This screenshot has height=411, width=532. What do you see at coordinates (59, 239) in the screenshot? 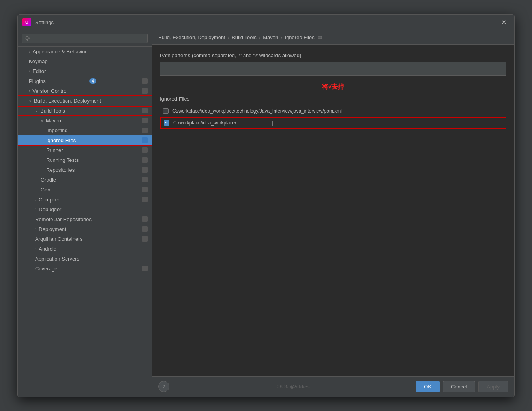
I see `sidebar-item-label: Arquillian Containers` at bounding box center [59, 239].